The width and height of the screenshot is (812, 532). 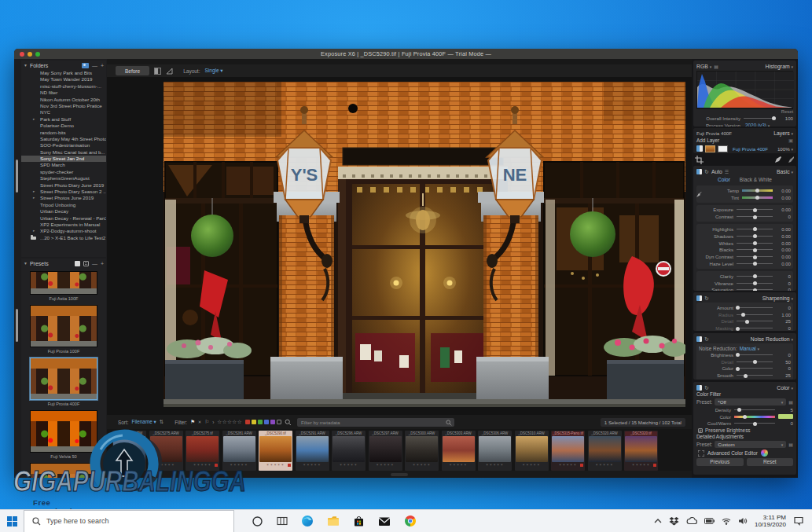 I want to click on sidebar-folder-item: Urban Decay, so click(x=64, y=211).